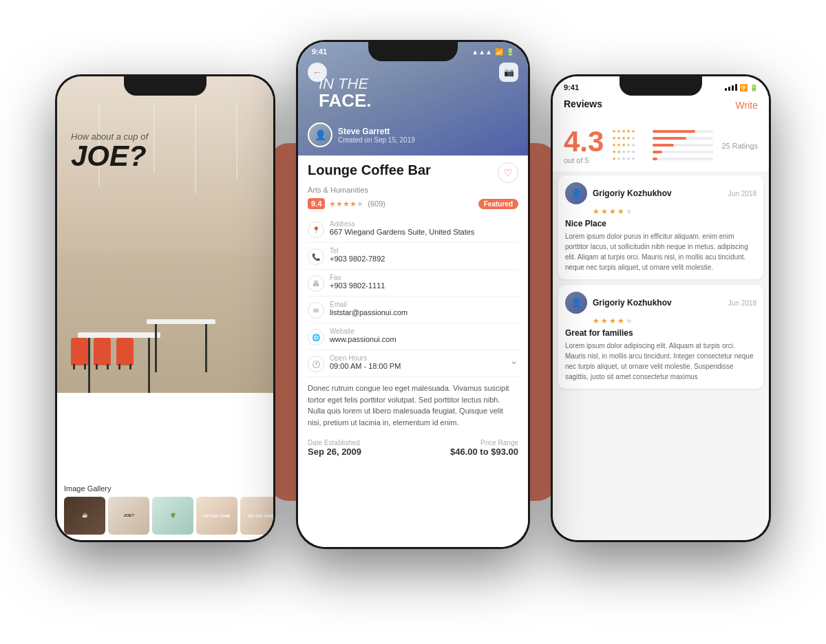 The width and height of the screenshot is (826, 644). Describe the element at coordinates (413, 337) in the screenshot. I see `info-row-website: 🌐 Website www.passionui.com` at that location.